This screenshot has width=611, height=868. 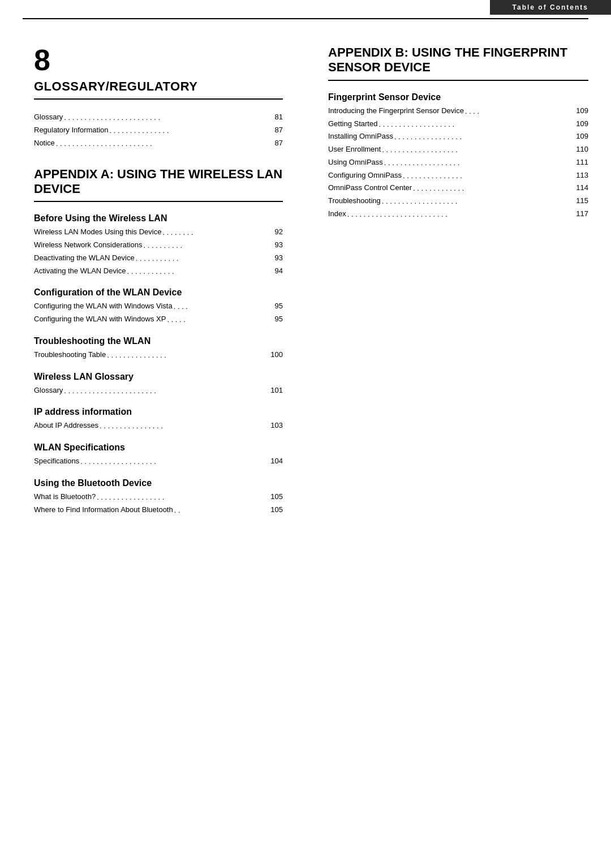 What do you see at coordinates (370, 188) in the screenshot?
I see `toc-entry-label: OmniPass Control Center` at bounding box center [370, 188].